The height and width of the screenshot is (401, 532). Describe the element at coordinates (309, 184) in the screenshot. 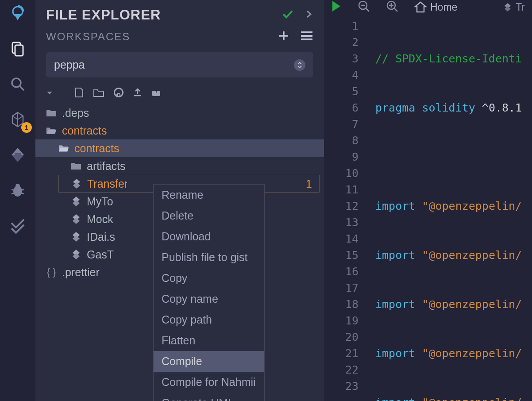

I see `error-count: 1` at that location.